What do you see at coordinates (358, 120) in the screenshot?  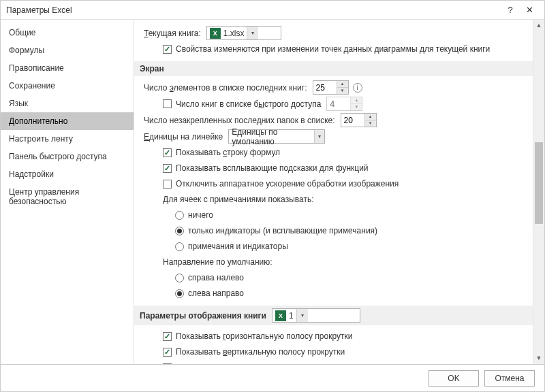 I see `unpinned-spinner: ▲▼` at bounding box center [358, 120].